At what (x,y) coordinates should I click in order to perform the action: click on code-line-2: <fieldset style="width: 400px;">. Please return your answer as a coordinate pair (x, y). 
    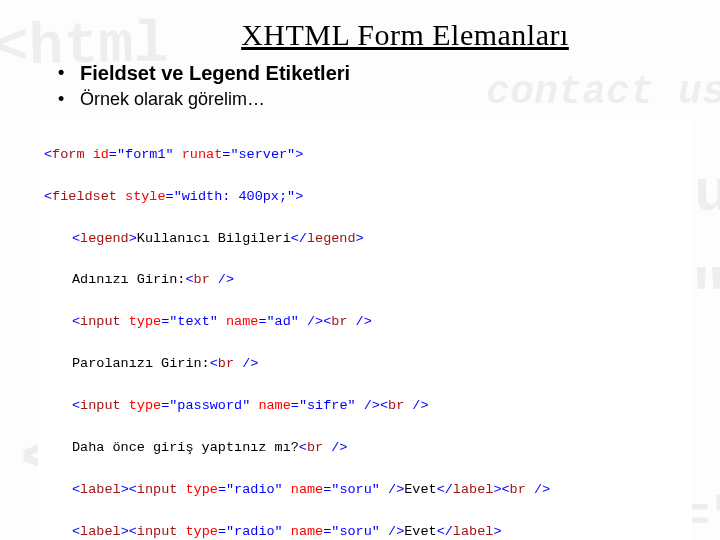
    Looking at the image, I should click on (368, 198).